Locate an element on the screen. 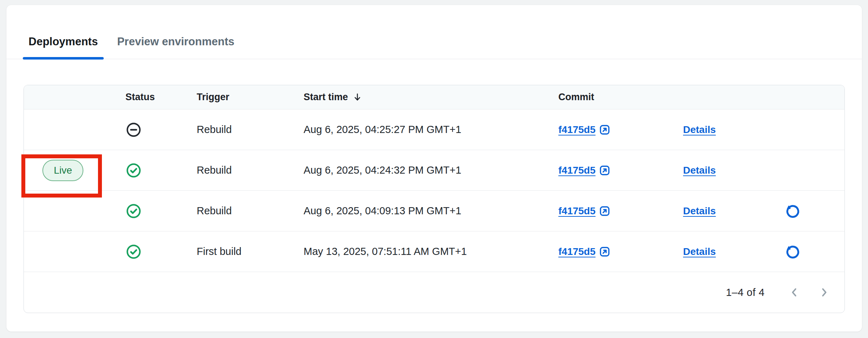  pagination-prev-button is located at coordinates (794, 292).